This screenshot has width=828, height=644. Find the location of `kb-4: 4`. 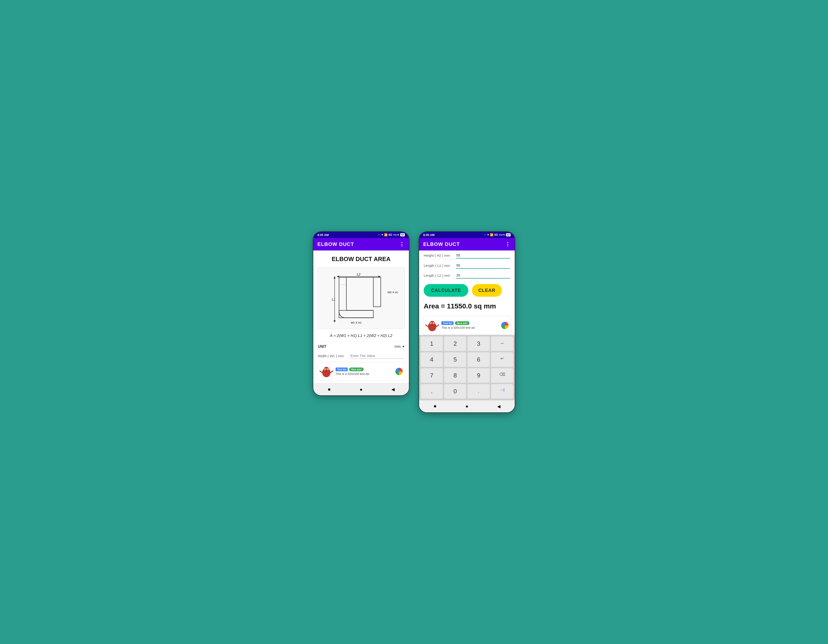

kb-4: 4 is located at coordinates (432, 360).